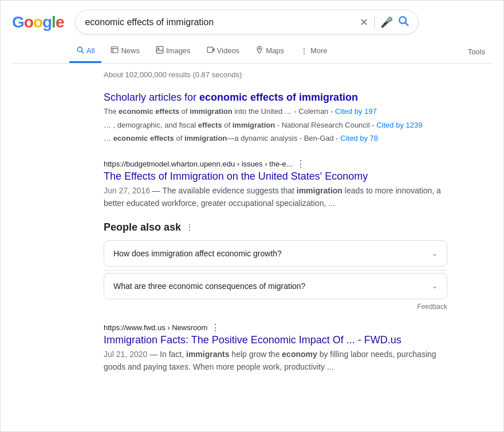 The image size is (504, 432). Describe the element at coordinates (220, 22) in the screenshot. I see `search-input: economic effects of immigration` at that location.